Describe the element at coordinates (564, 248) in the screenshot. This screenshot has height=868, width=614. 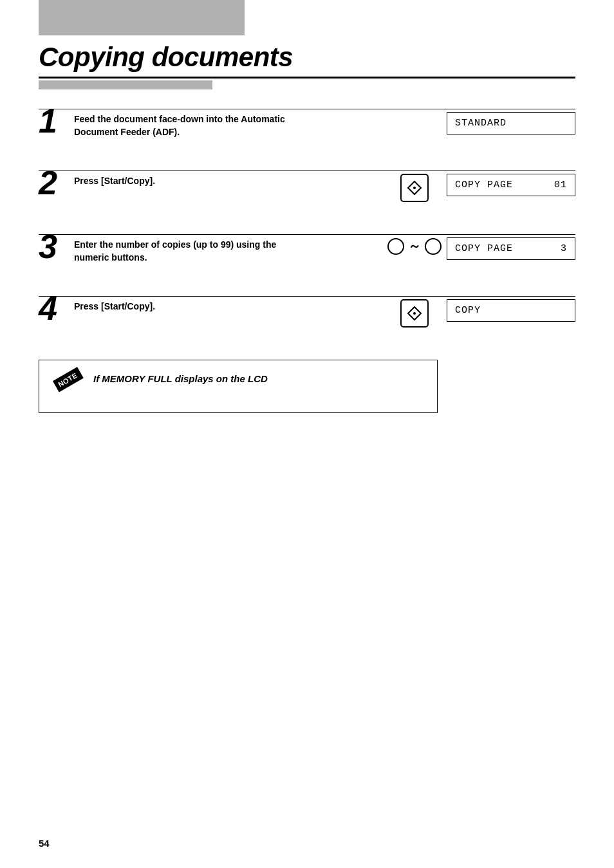
I see `lcd-value-3: 3` at that location.